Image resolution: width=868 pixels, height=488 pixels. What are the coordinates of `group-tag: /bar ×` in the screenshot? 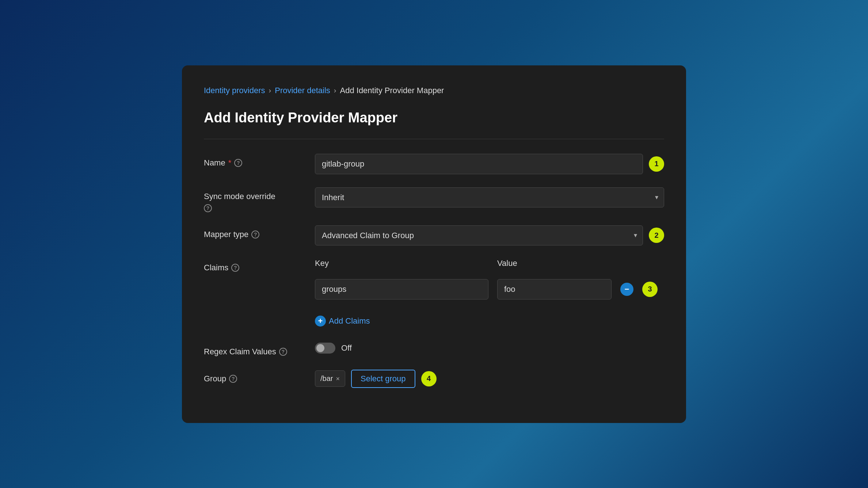 It's located at (330, 378).